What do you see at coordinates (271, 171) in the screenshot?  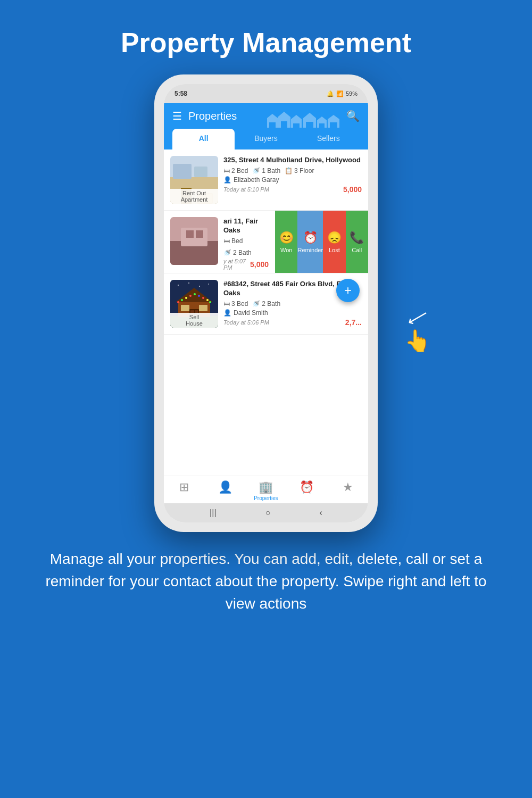 I see `baths-1: 1 Bath` at bounding box center [271, 171].